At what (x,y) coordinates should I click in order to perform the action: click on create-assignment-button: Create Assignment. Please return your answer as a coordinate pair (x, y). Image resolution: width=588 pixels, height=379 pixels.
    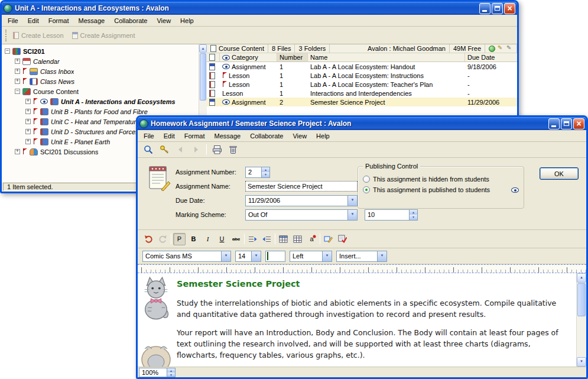
    Looking at the image, I should click on (104, 35).